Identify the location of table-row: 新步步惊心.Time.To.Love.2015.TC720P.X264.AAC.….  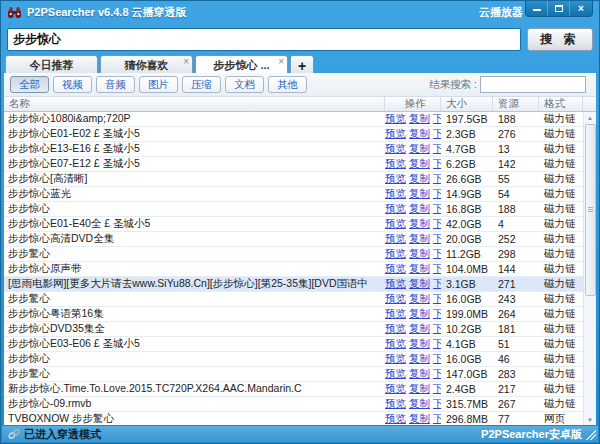
(294, 390).